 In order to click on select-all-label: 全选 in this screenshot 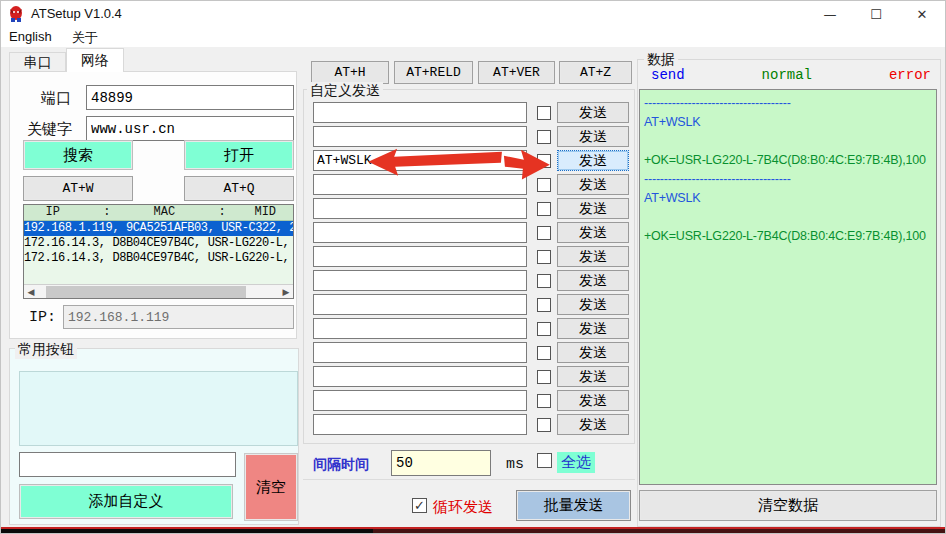, I will do `click(576, 462)`.